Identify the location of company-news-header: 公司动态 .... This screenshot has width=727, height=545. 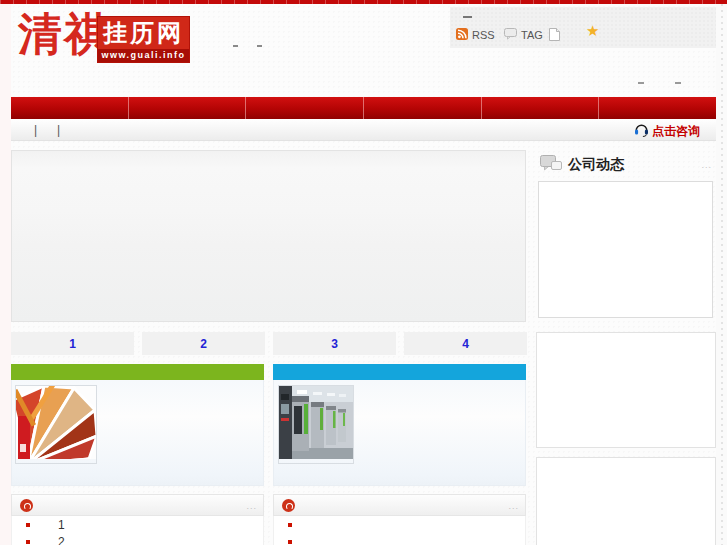
(626, 166).